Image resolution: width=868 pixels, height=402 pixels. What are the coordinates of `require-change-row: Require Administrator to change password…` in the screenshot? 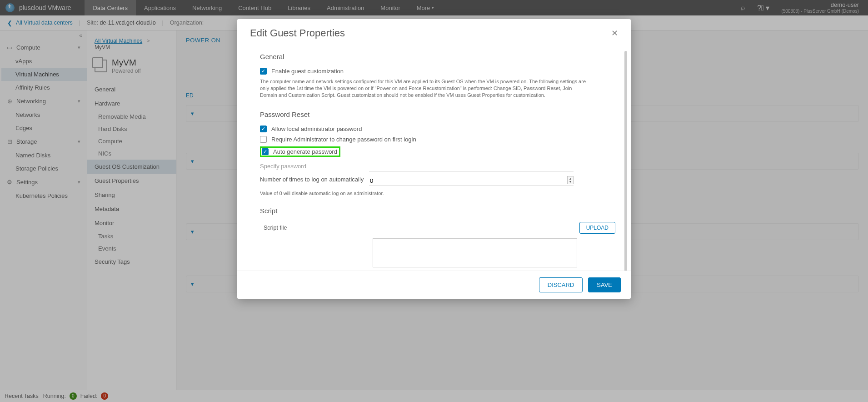 It's located at (438, 139).